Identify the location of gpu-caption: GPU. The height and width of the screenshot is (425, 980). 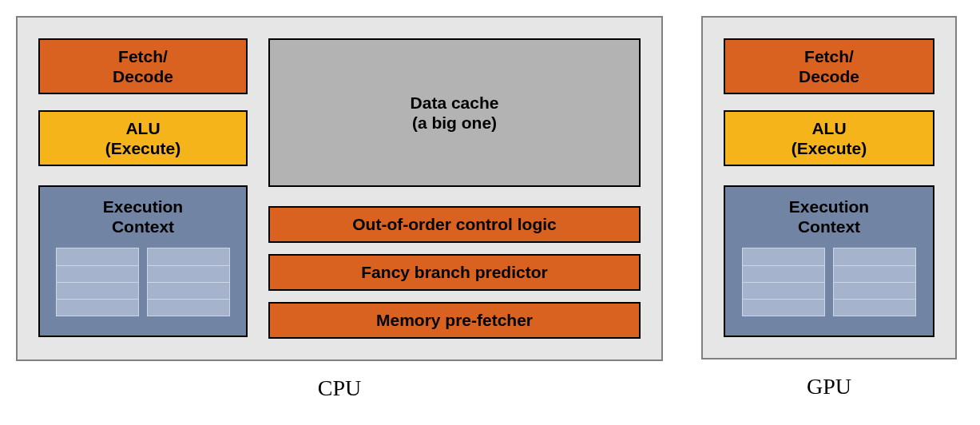
(829, 387).